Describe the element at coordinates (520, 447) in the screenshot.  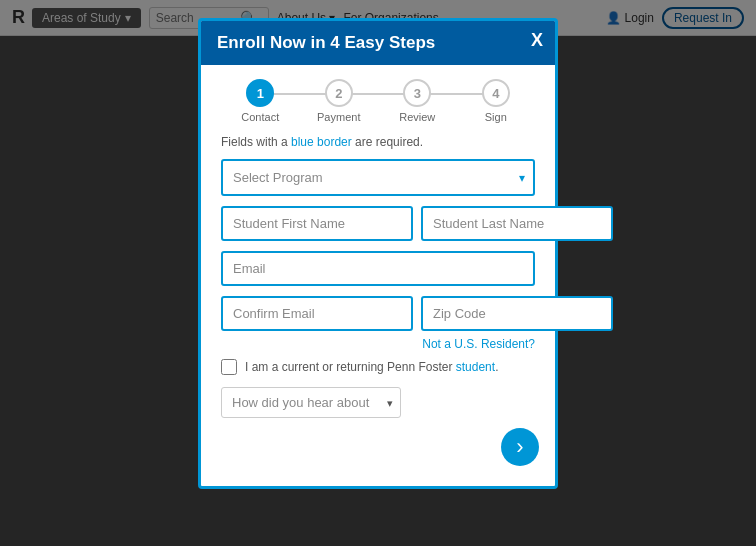
I see `next-button: ›` at that location.